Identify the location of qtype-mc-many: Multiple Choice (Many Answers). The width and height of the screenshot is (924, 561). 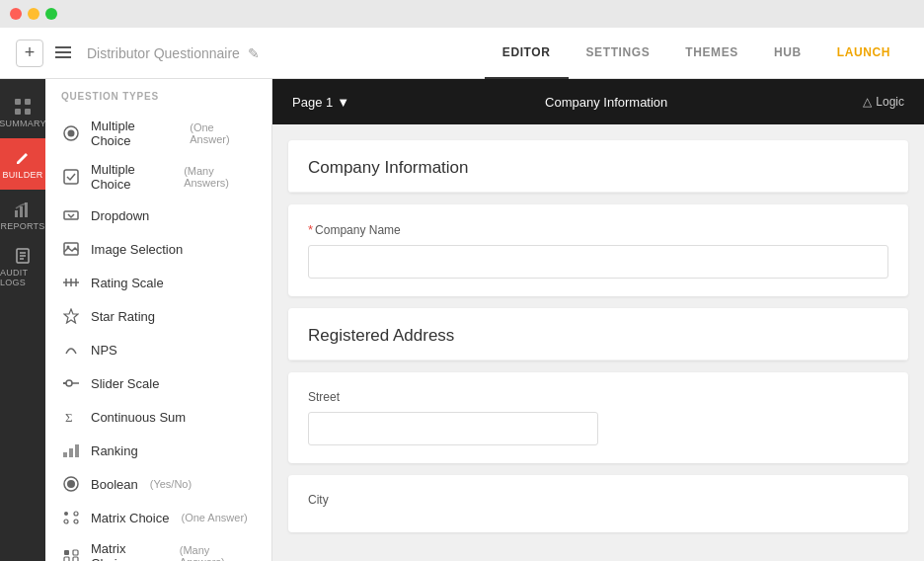
(158, 177).